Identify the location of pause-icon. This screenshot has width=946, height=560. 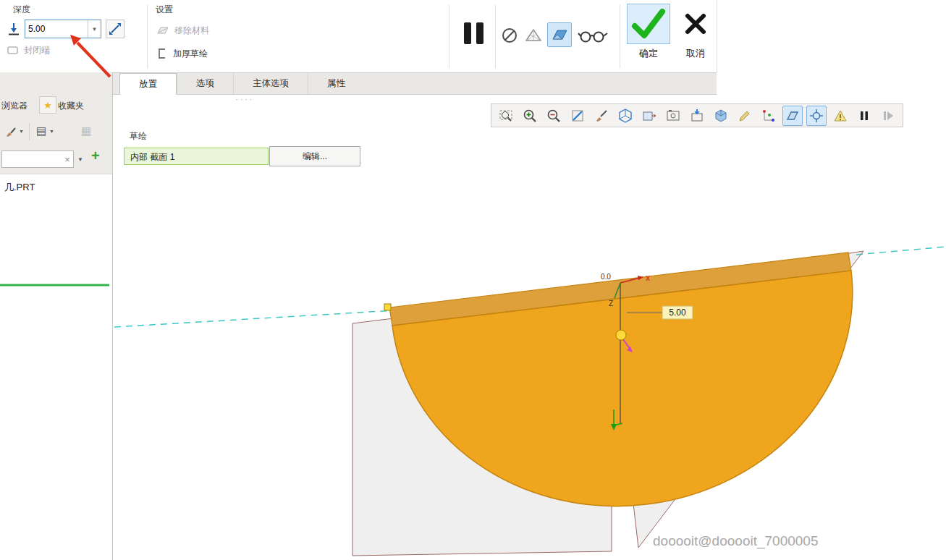
(864, 116).